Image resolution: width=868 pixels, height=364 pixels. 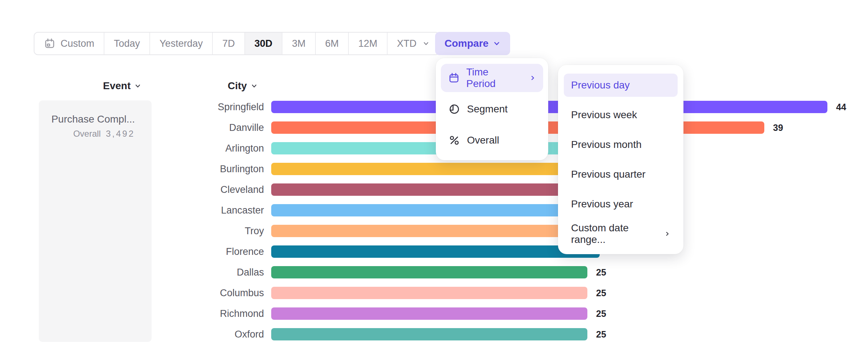 What do you see at coordinates (608, 174) in the screenshot?
I see `menu-item-label: Previous quarter` at bounding box center [608, 174].